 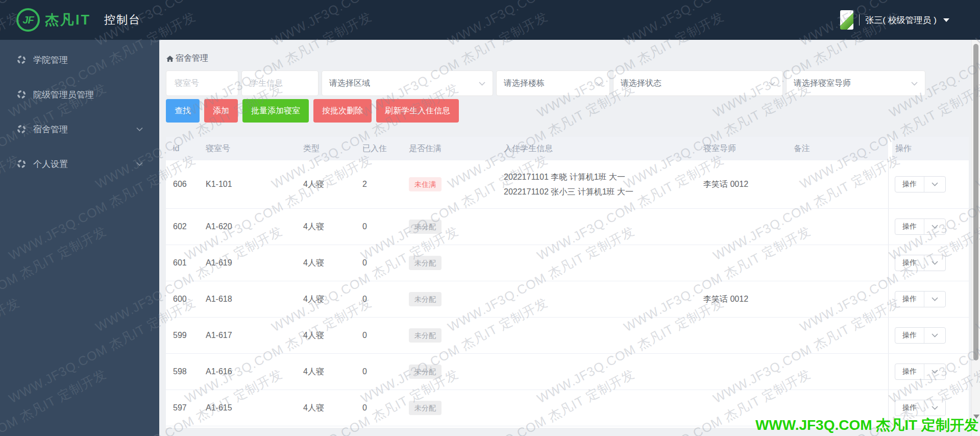 I want to click on user-avatar, so click(x=847, y=20).